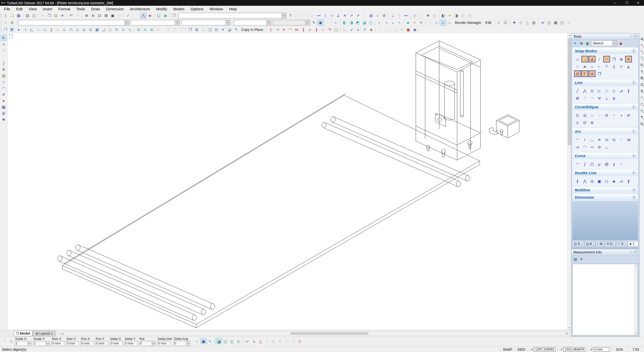 Image resolution: width=644 pixels, height=352 pixels. I want to click on select-button: ↖, so click(4, 38).